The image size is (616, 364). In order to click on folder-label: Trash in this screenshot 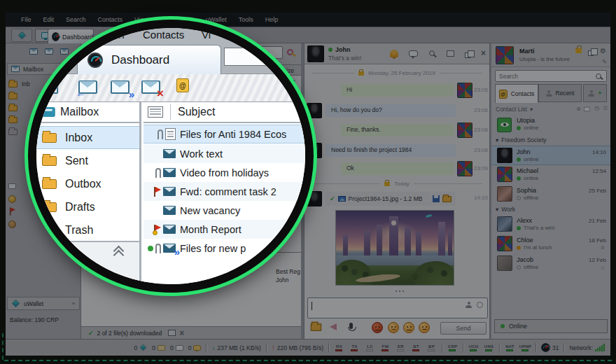, I will do `click(79, 230)`.